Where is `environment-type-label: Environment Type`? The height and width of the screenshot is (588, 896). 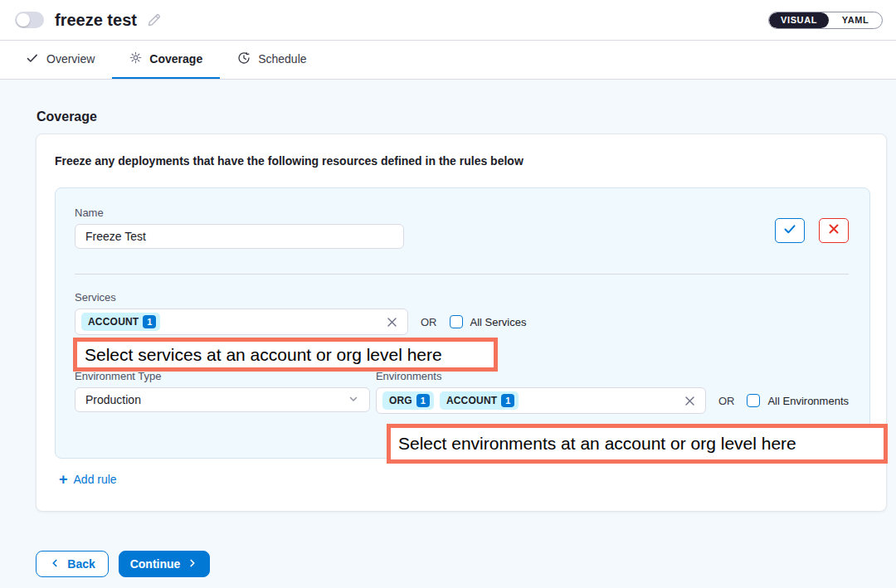 environment-type-label: Environment Type is located at coordinates (226, 377).